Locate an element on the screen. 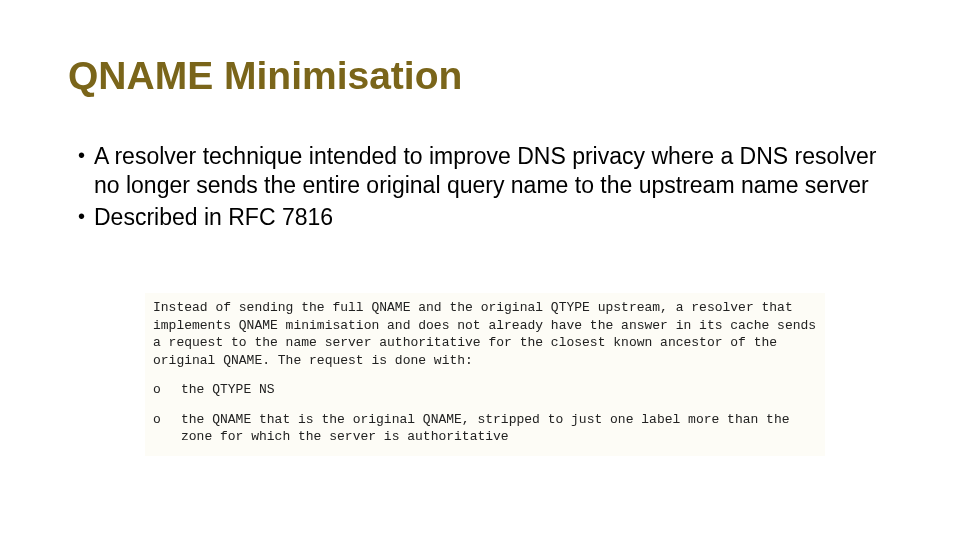  bullet-list: • A resolver technique intended to impro… is located at coordinates (488, 188).